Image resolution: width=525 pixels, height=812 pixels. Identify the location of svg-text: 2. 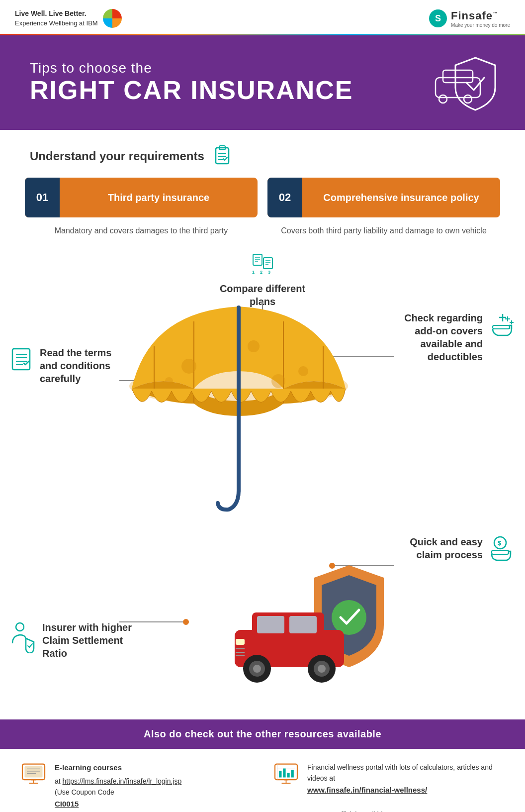
(262, 272).